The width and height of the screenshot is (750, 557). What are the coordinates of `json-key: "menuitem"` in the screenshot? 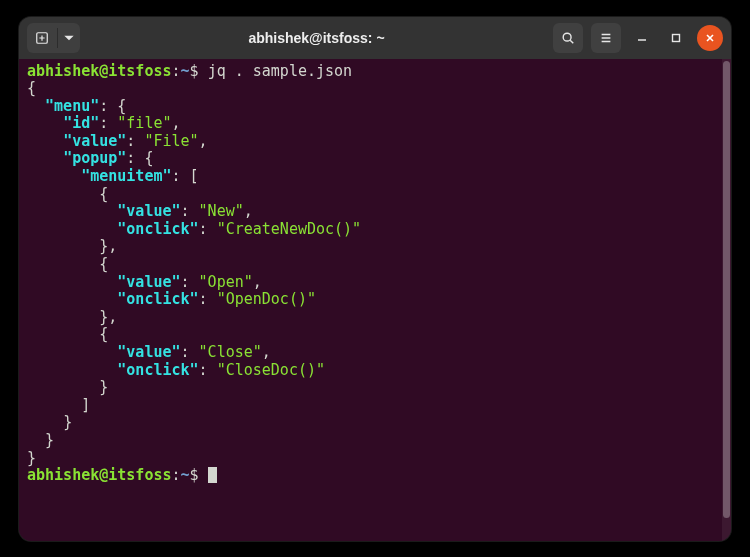 It's located at (126, 176).